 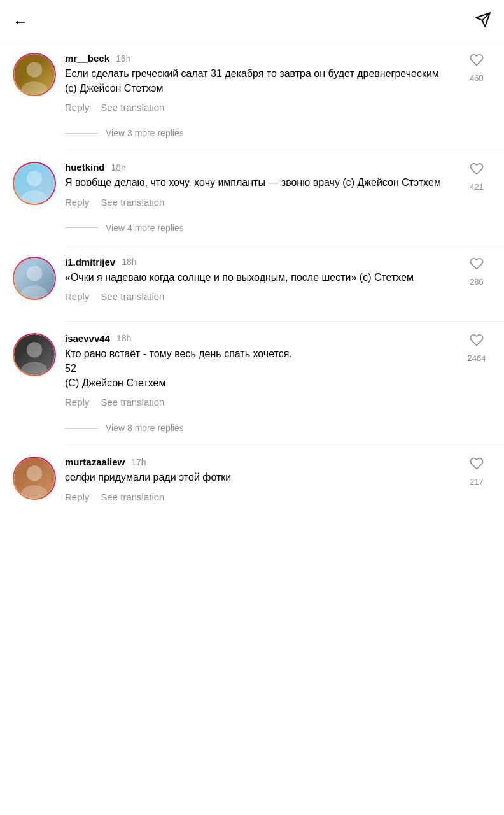 I want to click on comment-meta: i1.dmitrijev18h, so click(x=259, y=262).